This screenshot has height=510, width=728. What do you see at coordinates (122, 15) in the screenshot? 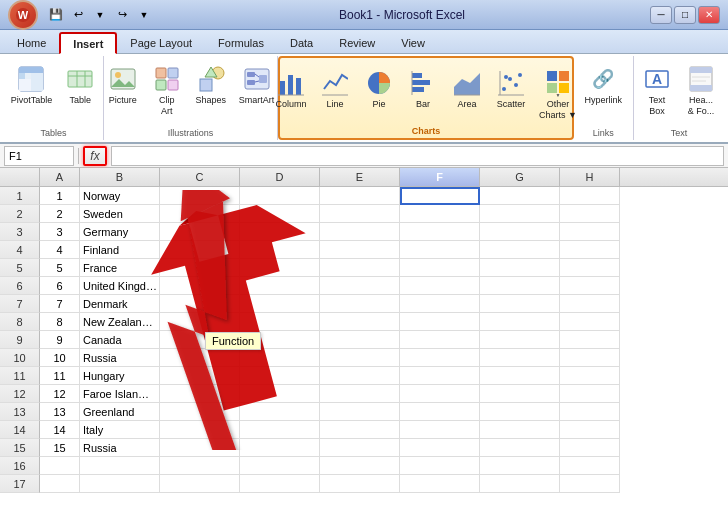
I see `redo-qa-btn: ↪` at bounding box center [122, 15].